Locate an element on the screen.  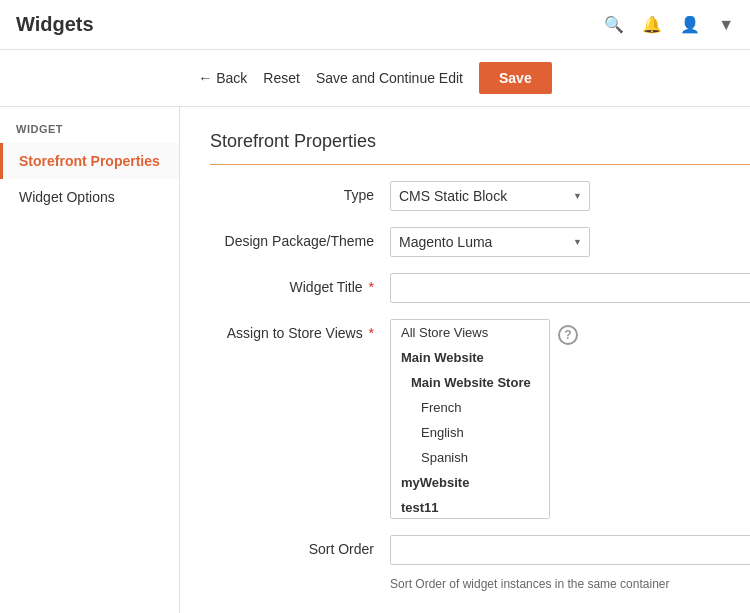
header-actions: 🔍 🔔 👤 ▼ is located at coordinates (669, 24).